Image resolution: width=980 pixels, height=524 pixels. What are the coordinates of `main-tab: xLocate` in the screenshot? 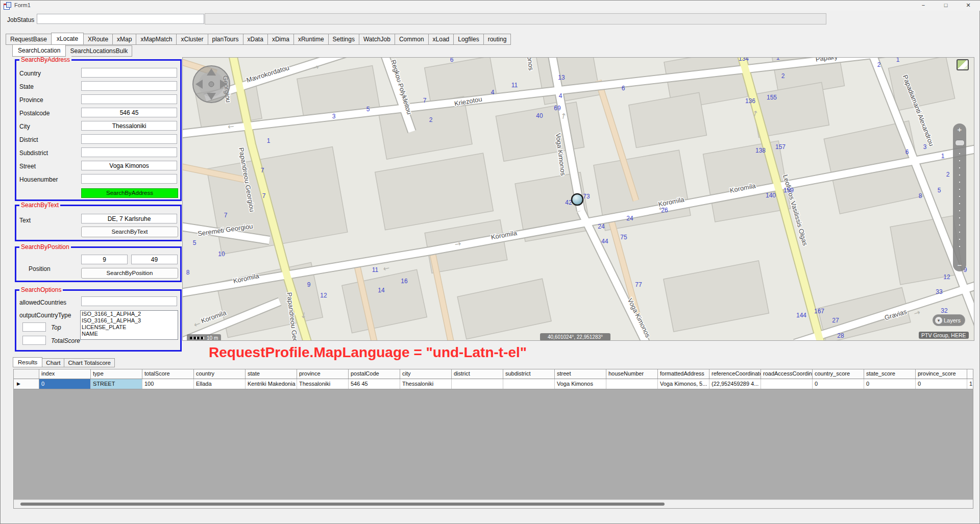 It's located at (67, 39).